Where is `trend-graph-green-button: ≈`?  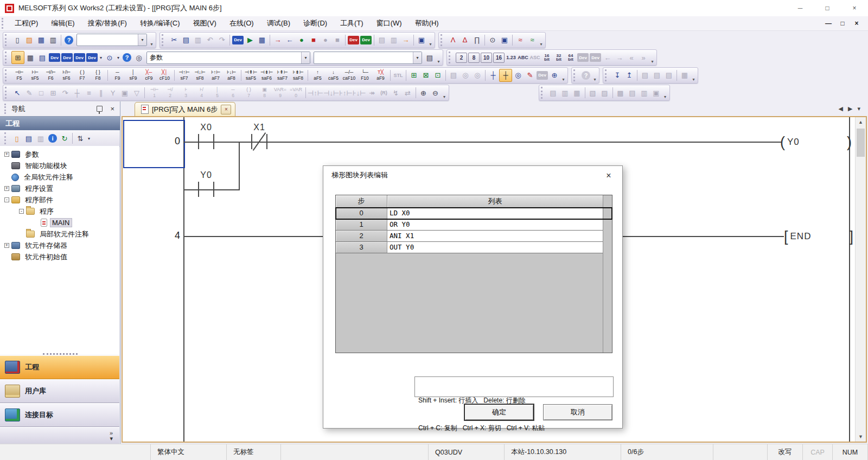
trend-graph-green-button: ≈ is located at coordinates (532, 40).